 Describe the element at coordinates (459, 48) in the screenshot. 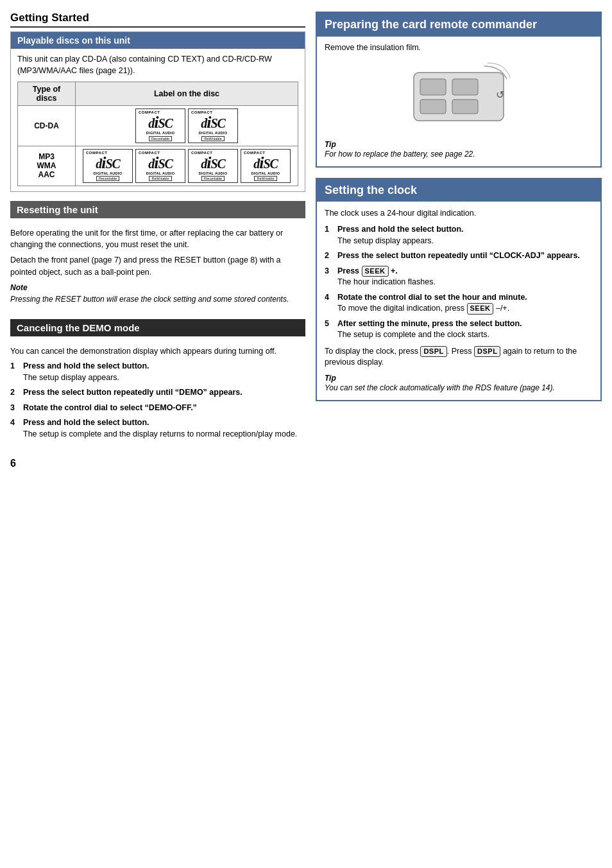

I see `preparing-intro: Remove the insulation film.` at that location.